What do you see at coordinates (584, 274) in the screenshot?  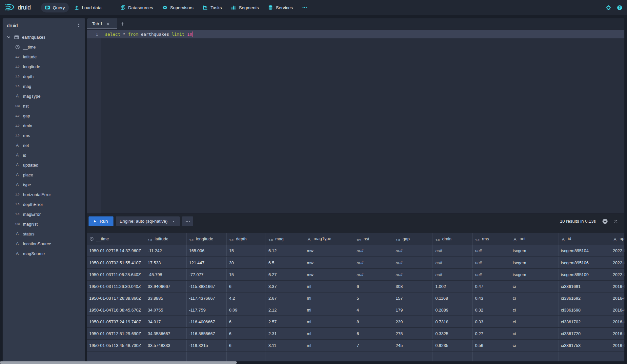 I see `table-cell: iscgem895109` at bounding box center [584, 274].